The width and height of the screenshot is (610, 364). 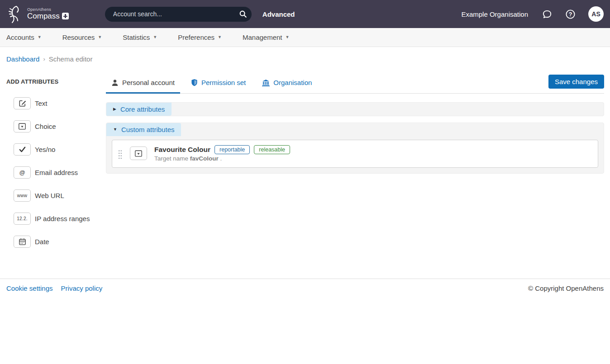 I want to click on shield-icon, so click(x=195, y=82).